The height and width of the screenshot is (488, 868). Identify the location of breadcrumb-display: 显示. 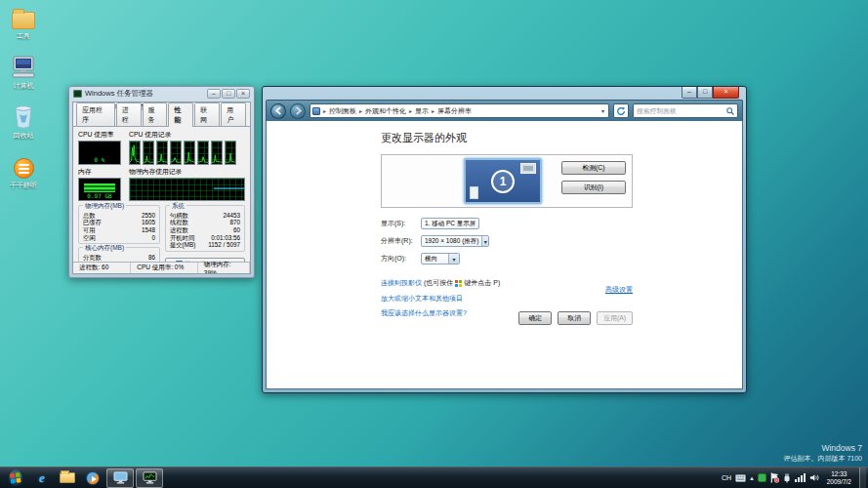
(422, 111).